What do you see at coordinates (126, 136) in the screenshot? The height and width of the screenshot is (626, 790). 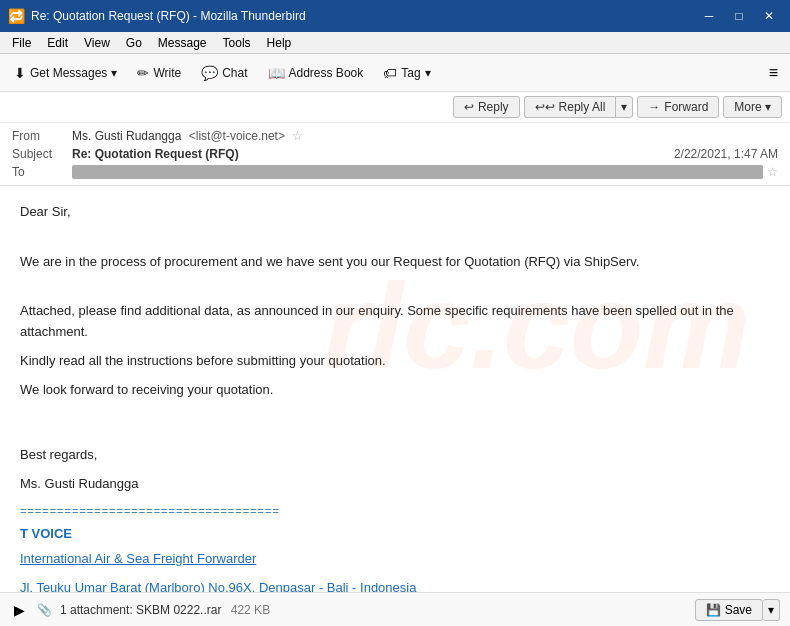 I see `from-name: Ms. Gusti Rudangga` at bounding box center [126, 136].